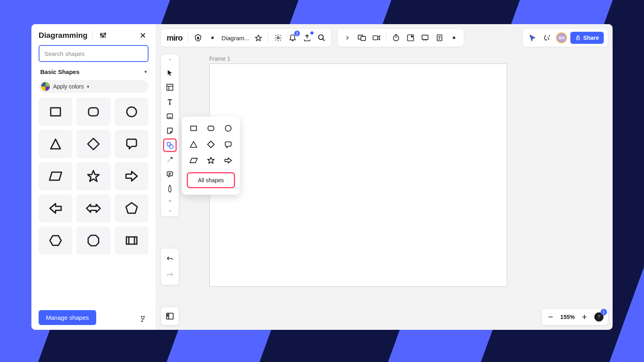 This screenshot has height=362, width=644. What do you see at coordinates (63, 35) in the screenshot?
I see `panel-title: Diagramming` at bounding box center [63, 35].